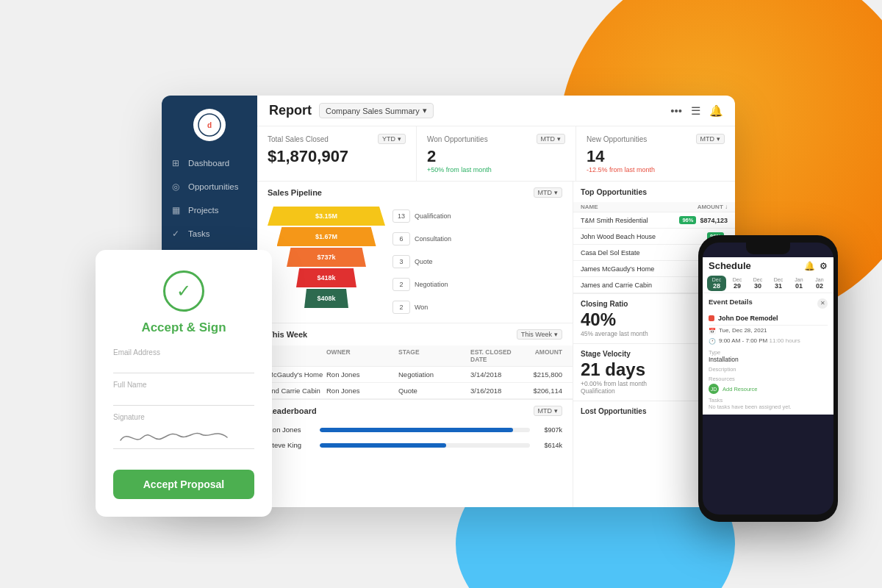  What do you see at coordinates (337, 154) in the screenshot?
I see `metric-total-sales: Total Sales Closed YTD ▾ $1,870,907` at bounding box center [337, 154].